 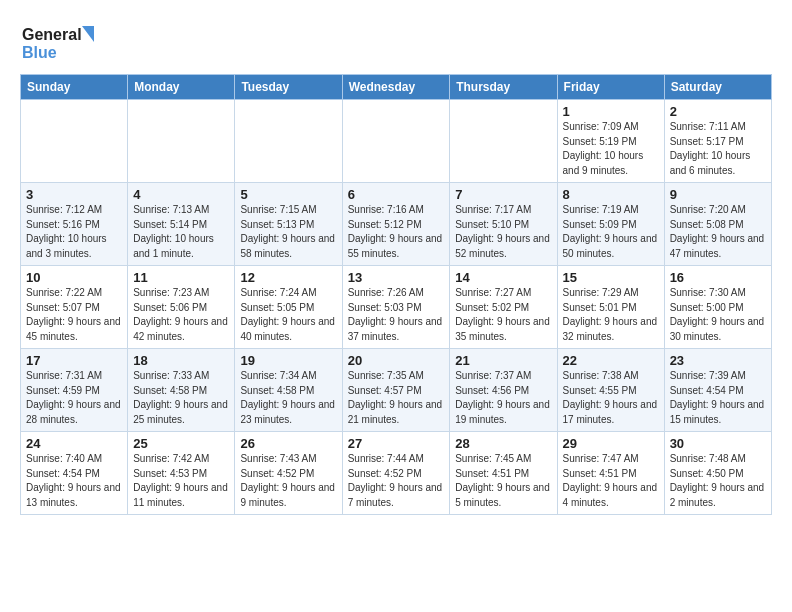 I want to click on calendar-cell: 4Sunrise: 7:13 AM Sunset: 5:14 PM Daylig…, so click(x=182, y=224).